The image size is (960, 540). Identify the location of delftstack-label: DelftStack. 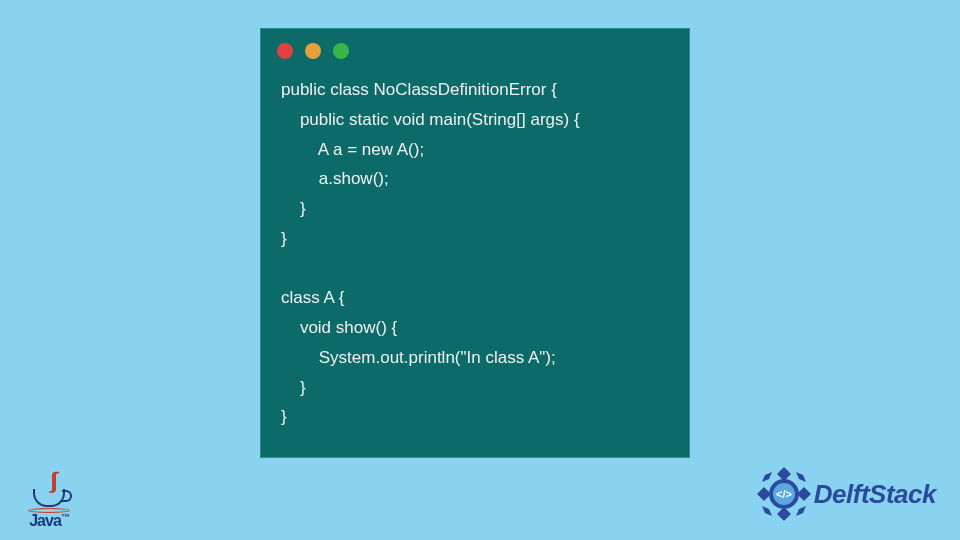
(875, 494).